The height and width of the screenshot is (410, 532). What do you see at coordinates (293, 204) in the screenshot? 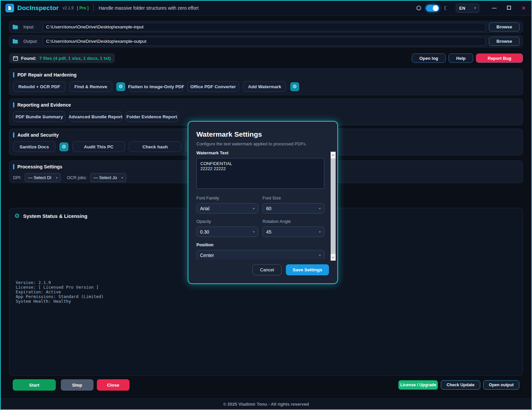
I see `font-size-group: Font Size 60 ▾` at bounding box center [293, 204].